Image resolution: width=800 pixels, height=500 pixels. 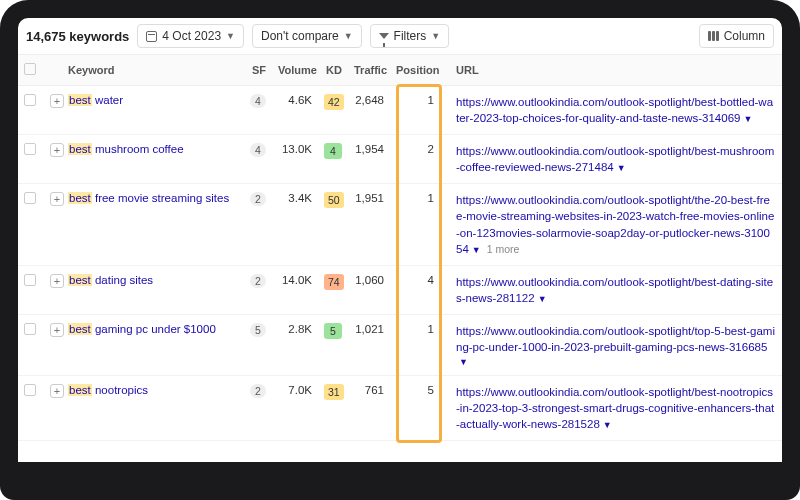 What do you see at coordinates (257, 70) in the screenshot?
I see `col-sf: SF` at bounding box center [257, 70].